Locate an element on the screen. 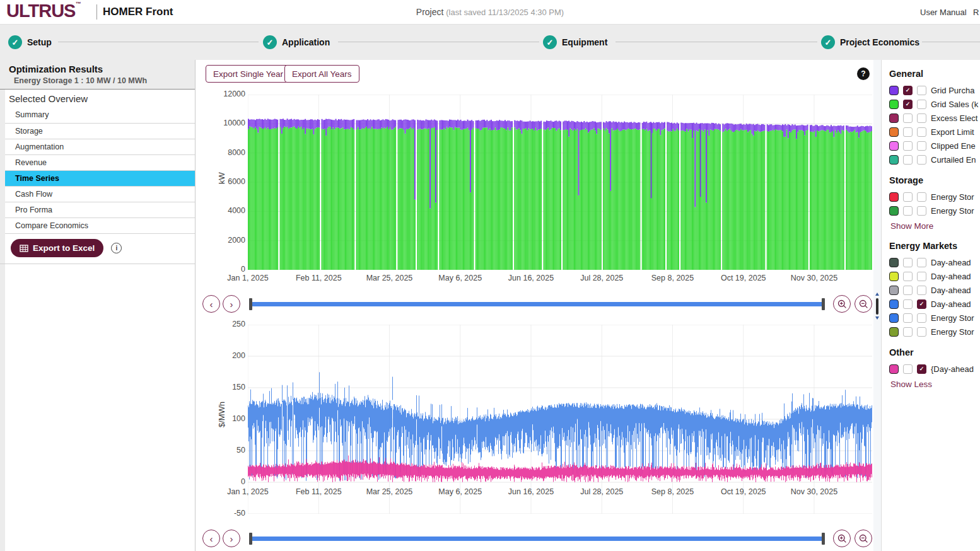 Image resolution: width=980 pixels, height=551 pixels. export-row: Export to Excel i is located at coordinates (97, 248).